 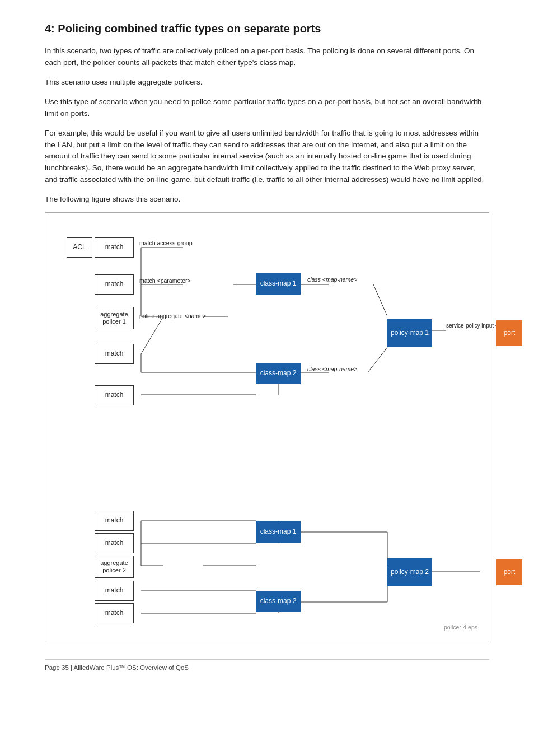 I want to click on label-match-parameter: match <parameter>, so click(x=165, y=281).